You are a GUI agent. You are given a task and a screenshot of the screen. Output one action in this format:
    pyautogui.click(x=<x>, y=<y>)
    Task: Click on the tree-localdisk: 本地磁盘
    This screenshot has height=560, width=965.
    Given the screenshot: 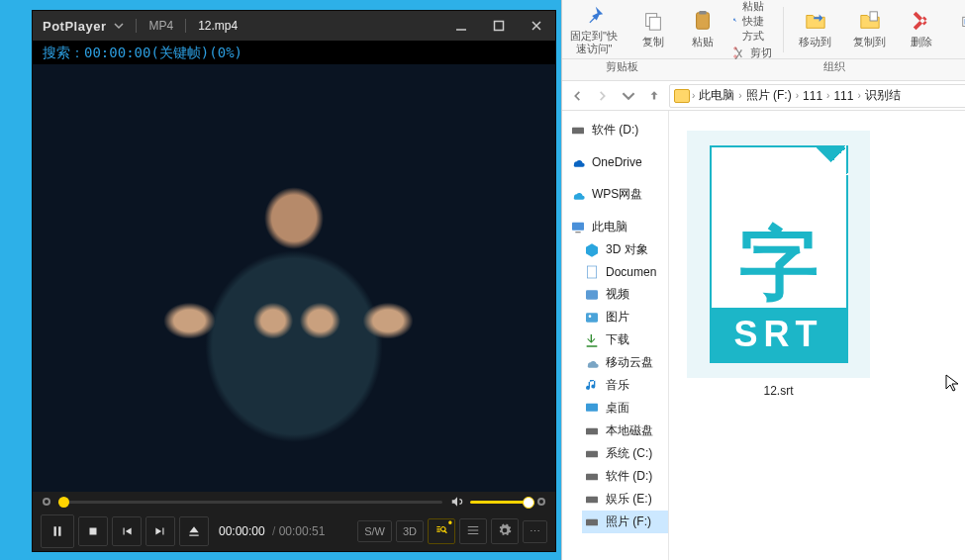 What is the action you would take?
    pyautogui.click(x=626, y=431)
    